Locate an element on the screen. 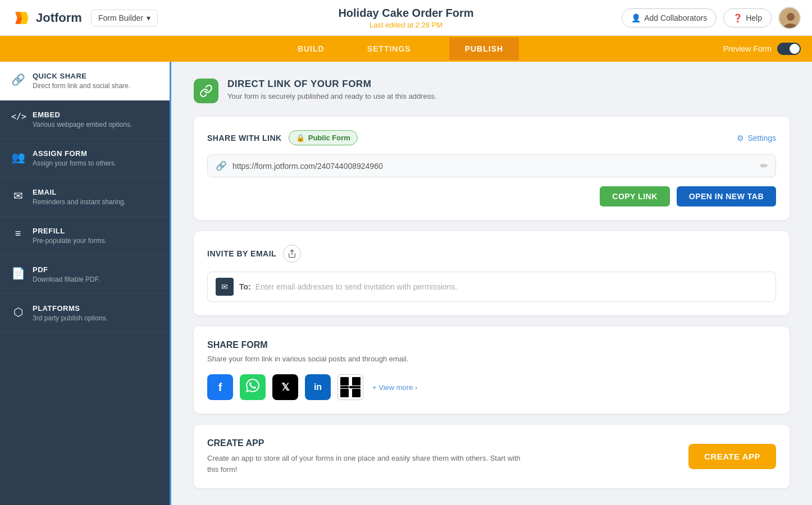 This screenshot has width=812, height=505. jotform-logo-icon is located at coordinates (21, 18).